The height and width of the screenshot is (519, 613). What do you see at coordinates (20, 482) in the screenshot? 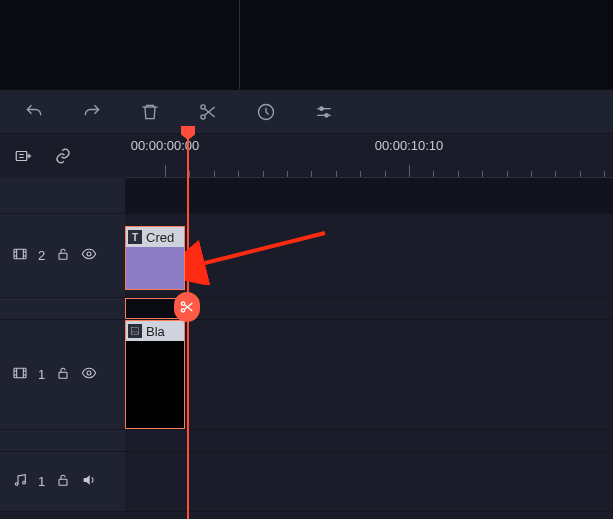
I see `music-icon` at bounding box center [20, 482].